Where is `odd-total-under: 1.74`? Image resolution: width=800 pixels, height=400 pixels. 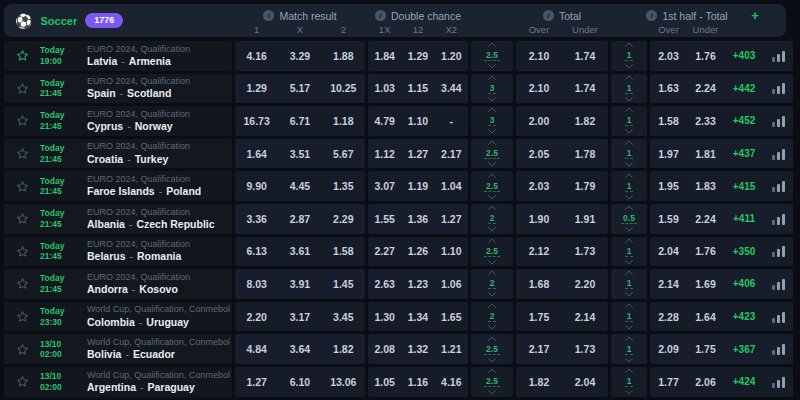 odd-total-under: 1.74 is located at coordinates (585, 88).